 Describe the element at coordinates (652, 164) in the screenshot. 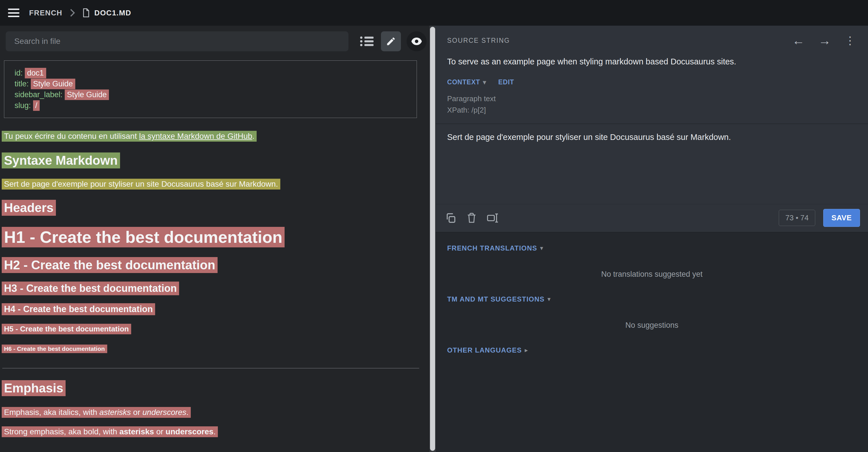

I see `translation-input: Sert de page d'exemple pour styliser un …` at that location.